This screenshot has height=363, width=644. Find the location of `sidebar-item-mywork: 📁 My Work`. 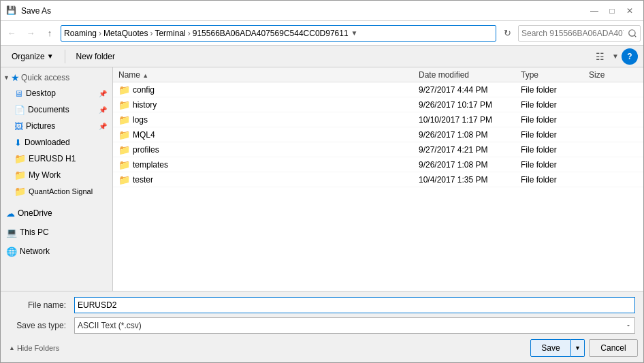

sidebar-item-mywork: 📁 My Work is located at coordinates (57, 175).